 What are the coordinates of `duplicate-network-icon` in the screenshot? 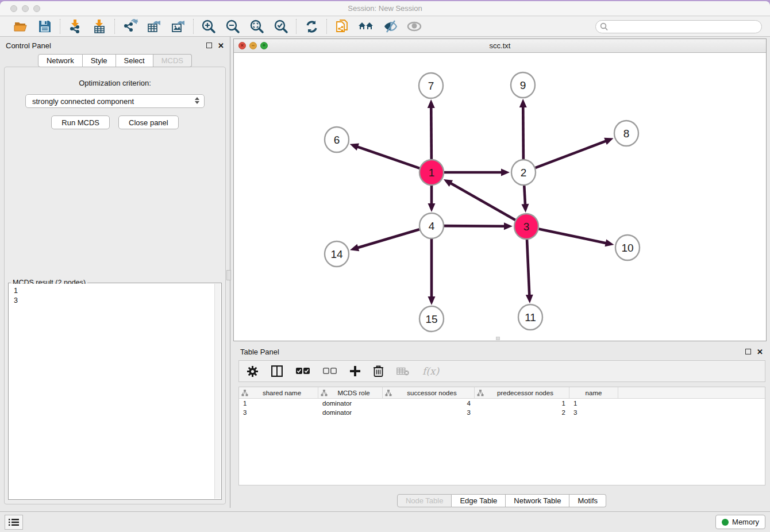 It's located at (342, 26).